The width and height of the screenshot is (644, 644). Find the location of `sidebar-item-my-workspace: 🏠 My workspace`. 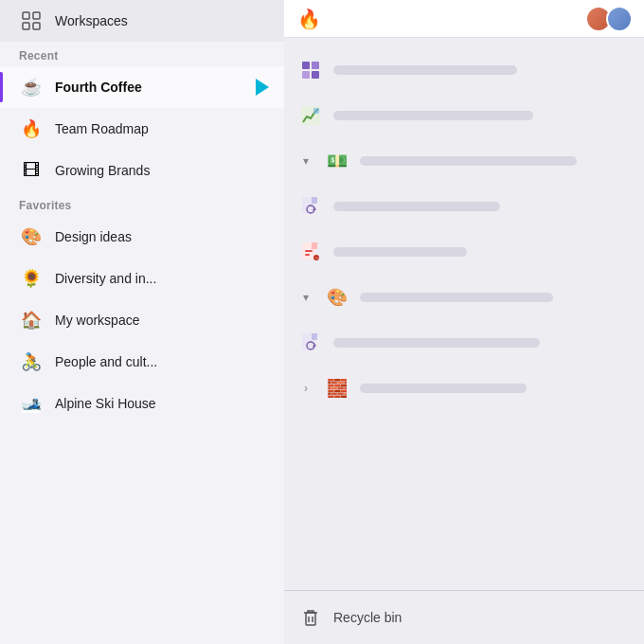

sidebar-item-my-workspace: 🏠 My workspace is located at coordinates (142, 320).